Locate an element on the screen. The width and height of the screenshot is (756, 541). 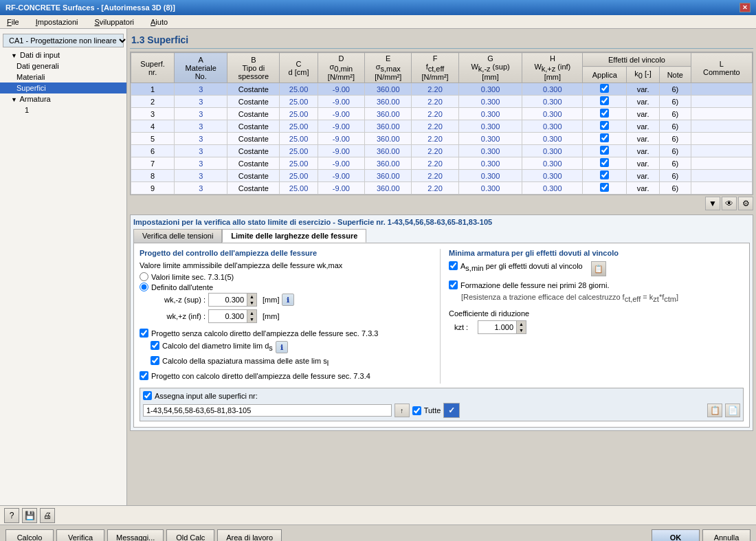
menu-sviluppatori: Sviluppatori is located at coordinates (114, 22).